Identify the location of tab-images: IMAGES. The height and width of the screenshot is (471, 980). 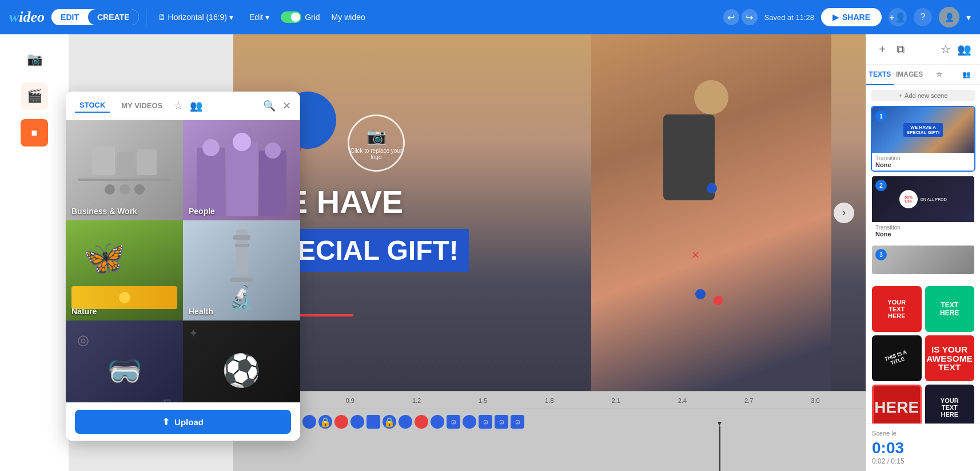
(909, 75).